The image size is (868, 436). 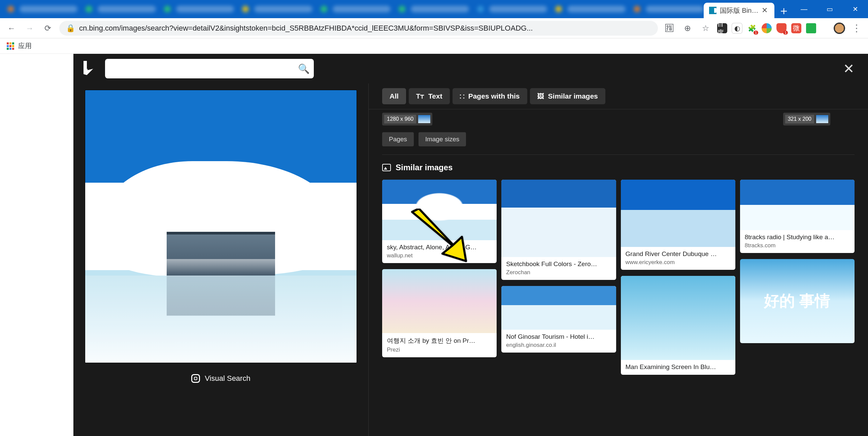 I want to click on result-card: 好的 事情, so click(x=797, y=301).